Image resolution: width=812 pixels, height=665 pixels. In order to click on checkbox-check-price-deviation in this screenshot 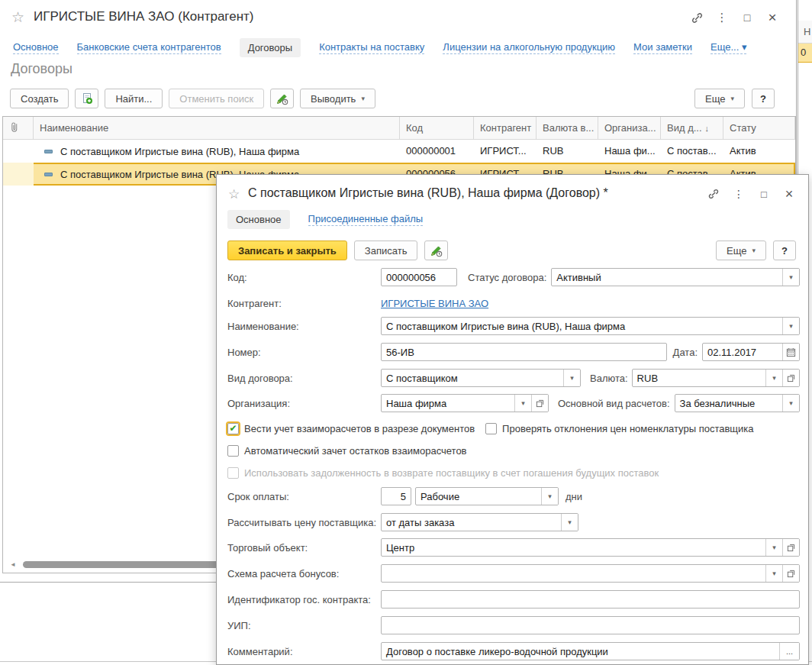, I will do `click(491, 429)`.